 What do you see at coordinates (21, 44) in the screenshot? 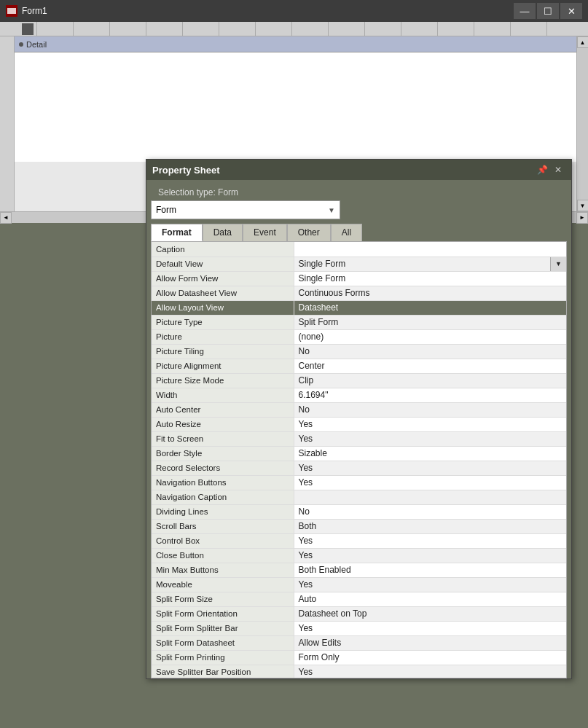
I see `detail-dot` at bounding box center [21, 44].